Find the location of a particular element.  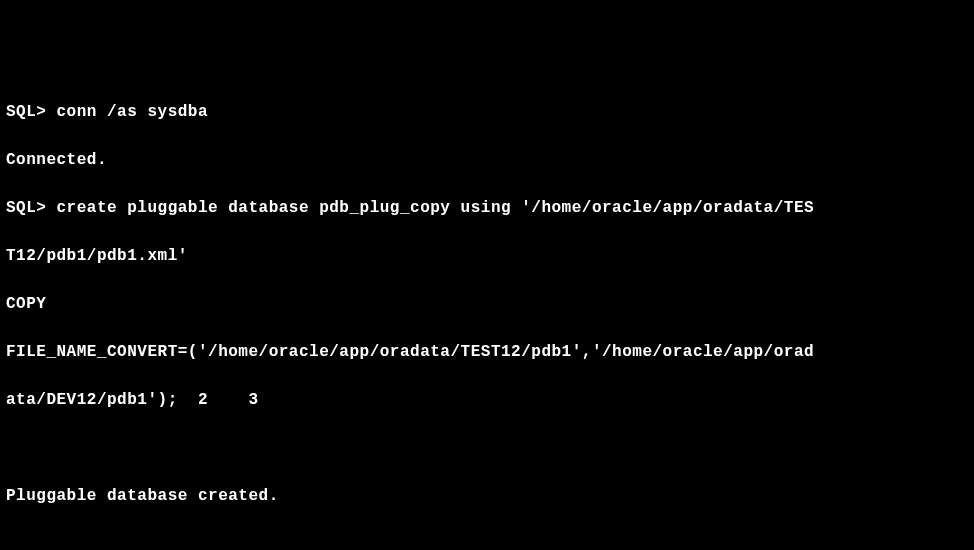

terminal-line-convert-1: FILE_NAME_CONVERT=('/home/oracle/app/ora… is located at coordinates (487, 352).